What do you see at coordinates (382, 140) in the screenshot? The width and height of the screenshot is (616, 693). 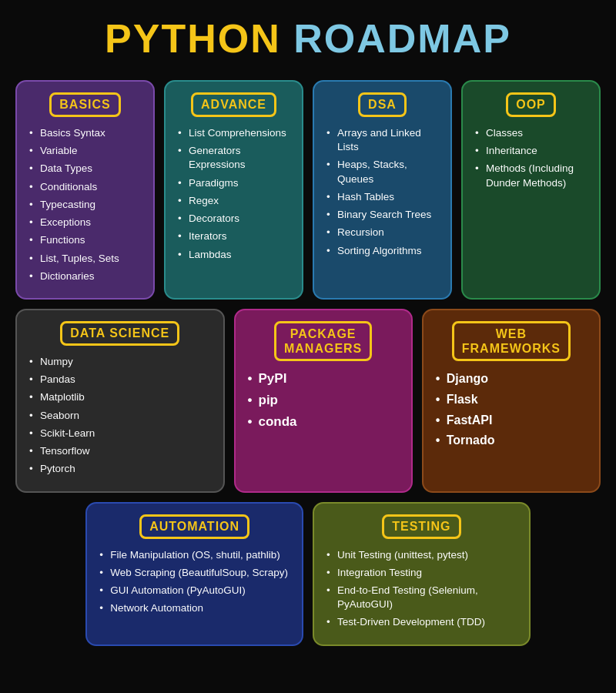 I see `list-item: Arrays and Linked Lists` at bounding box center [382, 140].